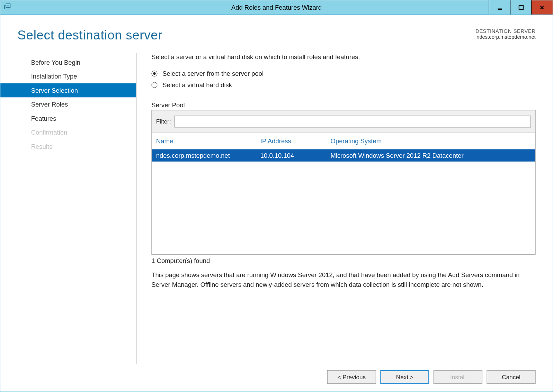 The height and width of the screenshot is (392, 553). Describe the element at coordinates (344, 104) in the screenshot. I see `server-pool-label: Server Pool` at that location.